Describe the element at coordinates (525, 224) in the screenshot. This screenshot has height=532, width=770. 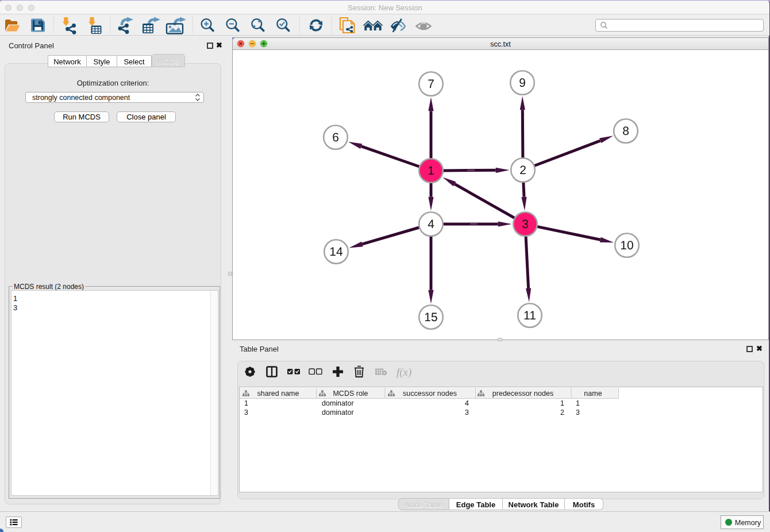
I see `svg-text: 3` at that location.